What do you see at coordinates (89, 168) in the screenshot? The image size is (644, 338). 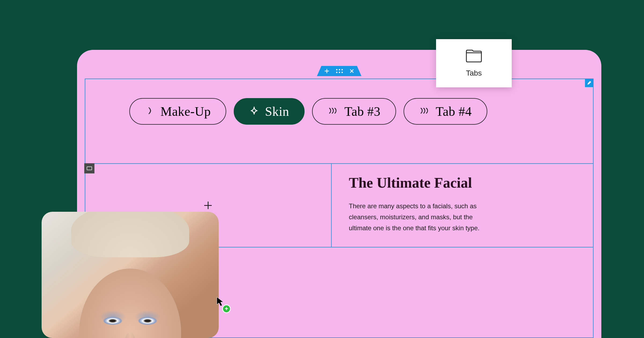 I see `column-type-icon` at bounding box center [89, 168].